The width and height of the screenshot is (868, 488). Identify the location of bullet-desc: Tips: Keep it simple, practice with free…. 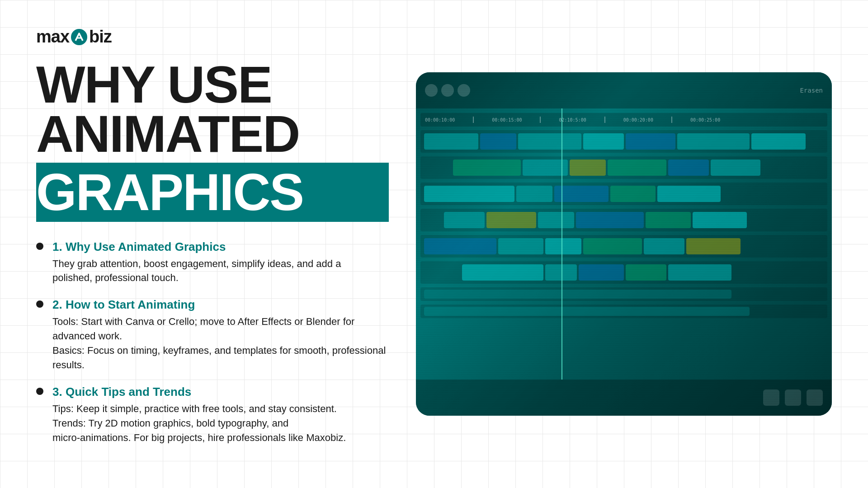
(221, 423).